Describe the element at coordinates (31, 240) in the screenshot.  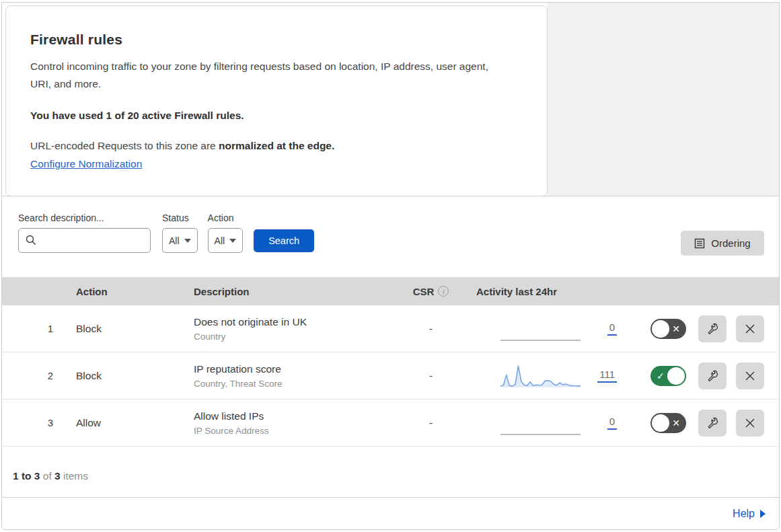
I see `search-icon` at that location.